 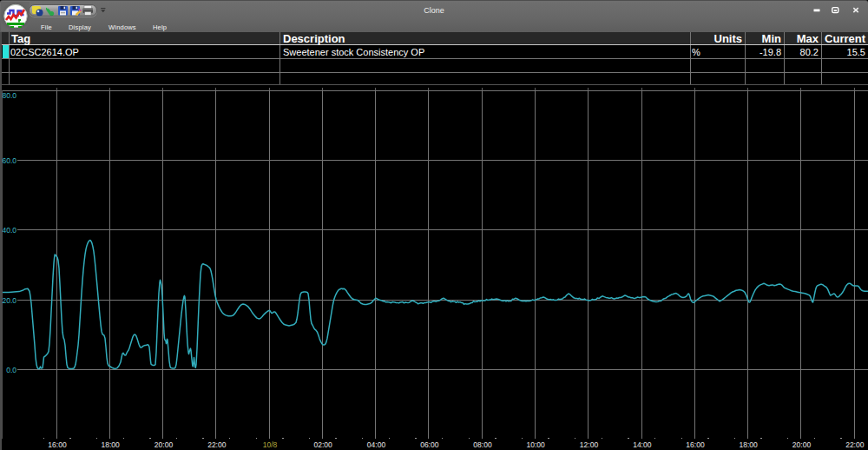 I want to click on svg-text: 60.0, so click(x=9, y=161).